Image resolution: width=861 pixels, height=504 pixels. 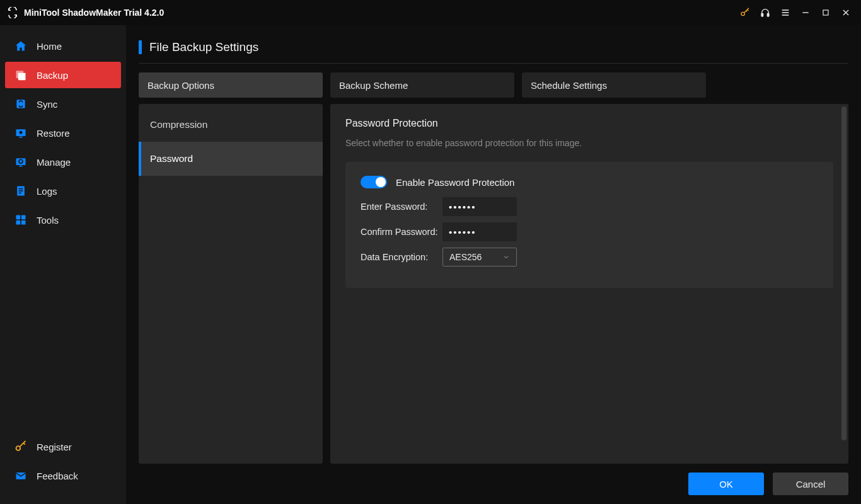 I want to click on sidebar: Home Backup Sync Restore Manage, so click(x=63, y=265).